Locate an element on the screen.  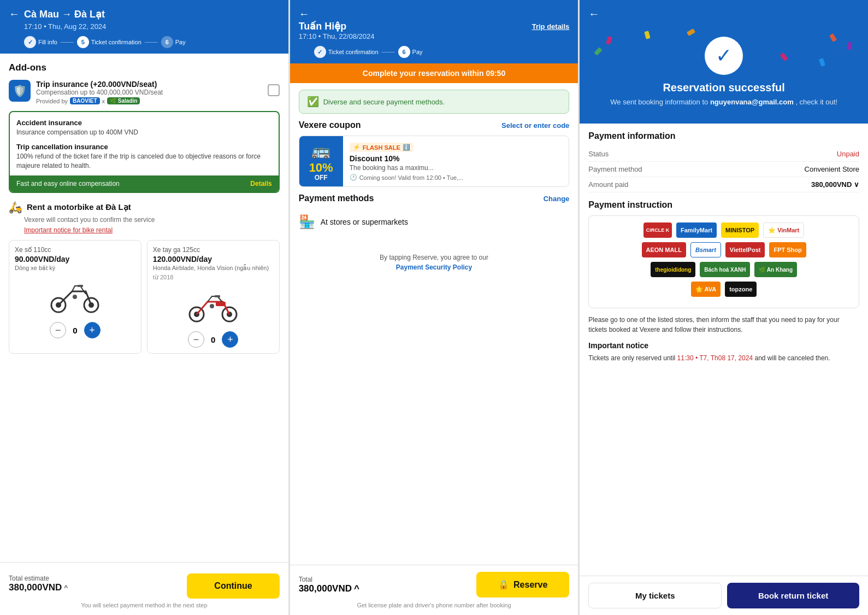
back-arrow-icon: ← is located at coordinates (14, 14).